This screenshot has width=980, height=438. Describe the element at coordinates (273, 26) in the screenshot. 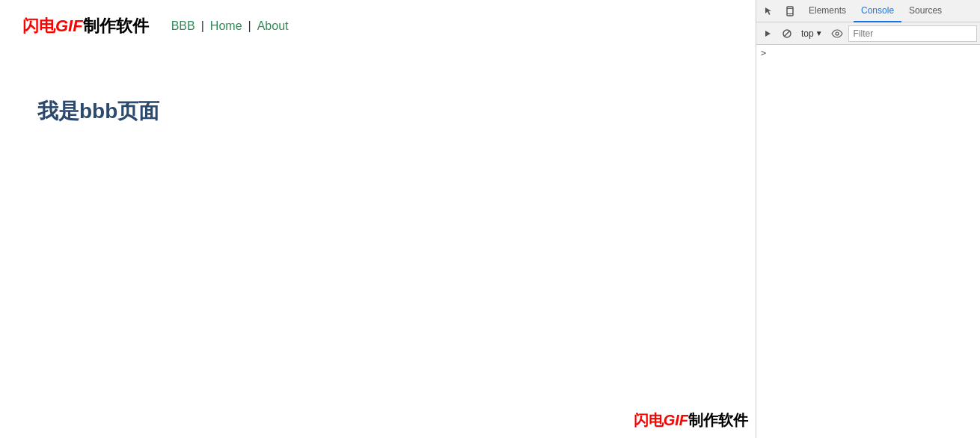

I see `nav-about-link: About` at that location.